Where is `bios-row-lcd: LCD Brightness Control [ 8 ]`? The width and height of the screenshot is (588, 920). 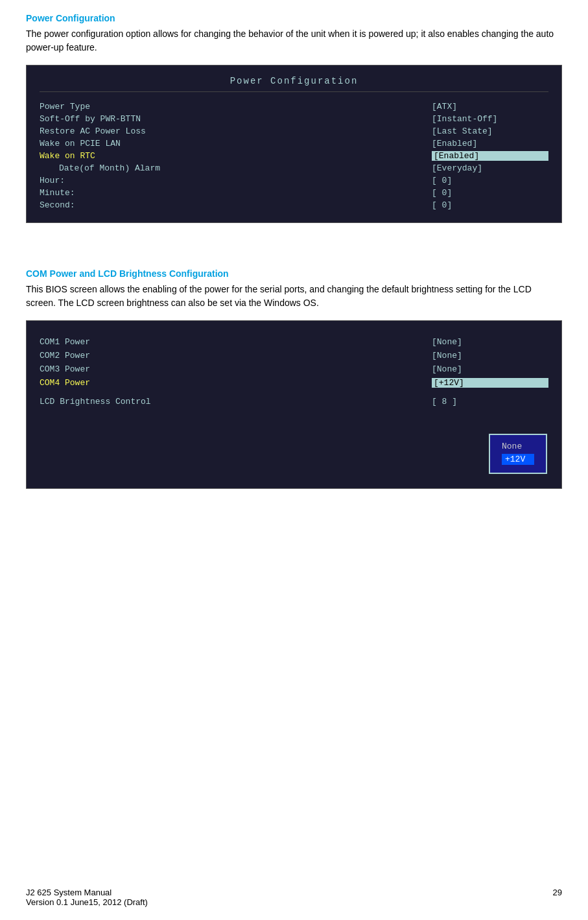
bios-row-lcd: LCD Brightness Control [ 8 ] is located at coordinates (294, 402).